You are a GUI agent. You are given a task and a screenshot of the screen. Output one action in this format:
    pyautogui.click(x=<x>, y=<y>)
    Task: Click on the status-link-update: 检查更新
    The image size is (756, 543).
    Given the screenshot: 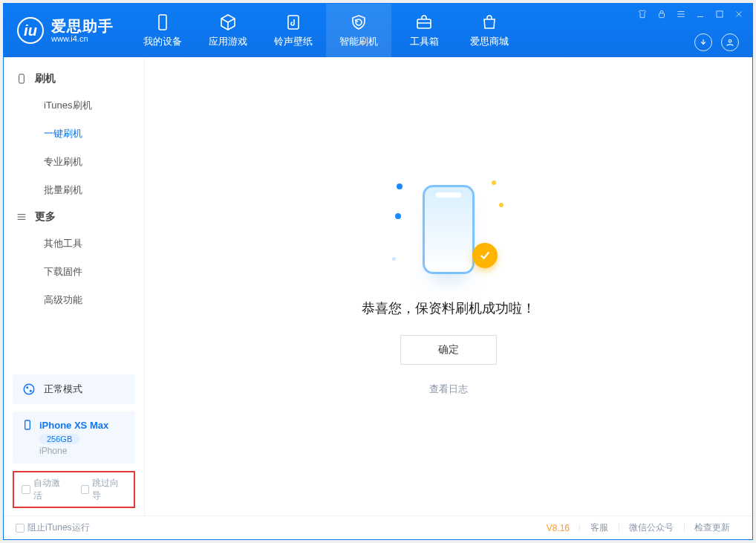 What is the action you would take?
    pyautogui.click(x=712, y=527)
    